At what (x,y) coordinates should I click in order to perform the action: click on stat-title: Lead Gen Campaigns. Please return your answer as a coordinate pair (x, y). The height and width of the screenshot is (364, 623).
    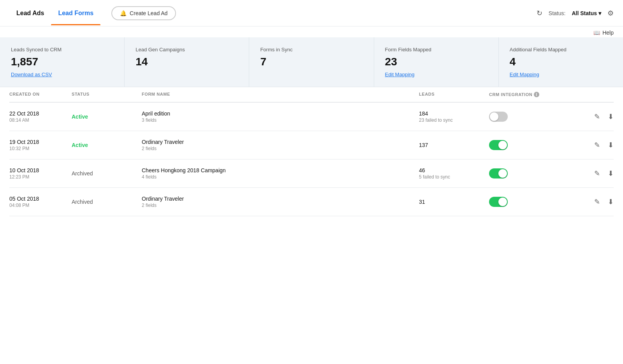
    Looking at the image, I should click on (187, 50).